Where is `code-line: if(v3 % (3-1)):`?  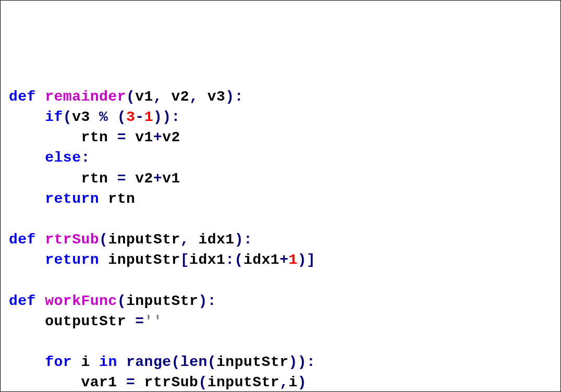
code-line: if(v3 % (3-1)): is located at coordinates (280, 117).